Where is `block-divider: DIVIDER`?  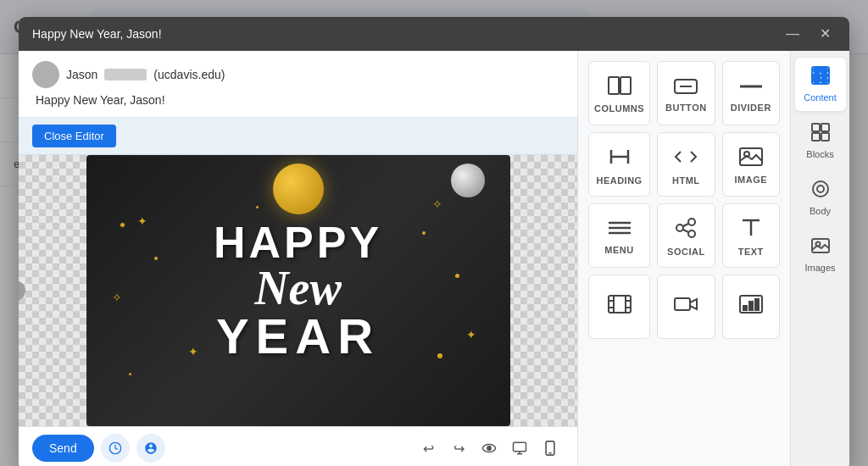
block-divider: DIVIDER is located at coordinates (751, 93).